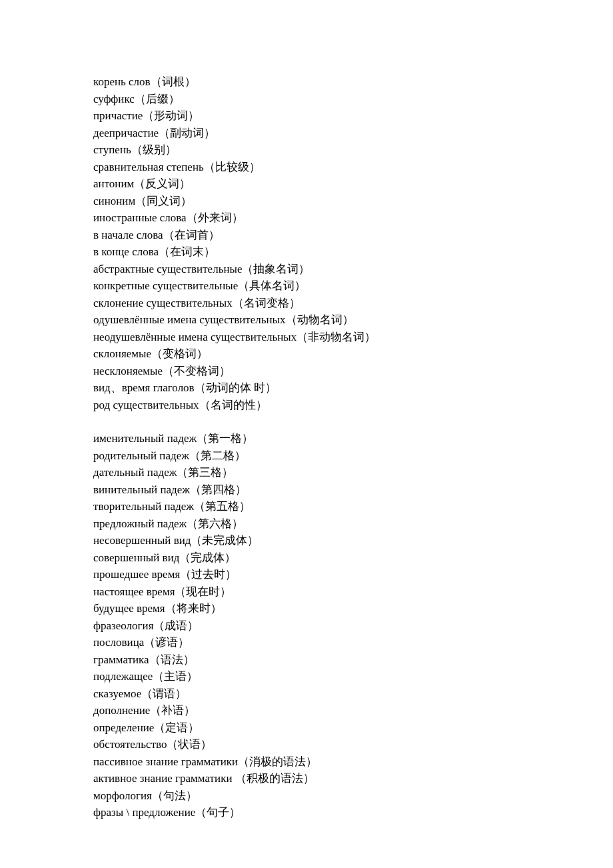 Image resolution: width=613 pixels, height=868 pixels. What do you see at coordinates (306, 558) in the screenshot?
I see `term-item: совершенный вид（完成体）` at bounding box center [306, 558].